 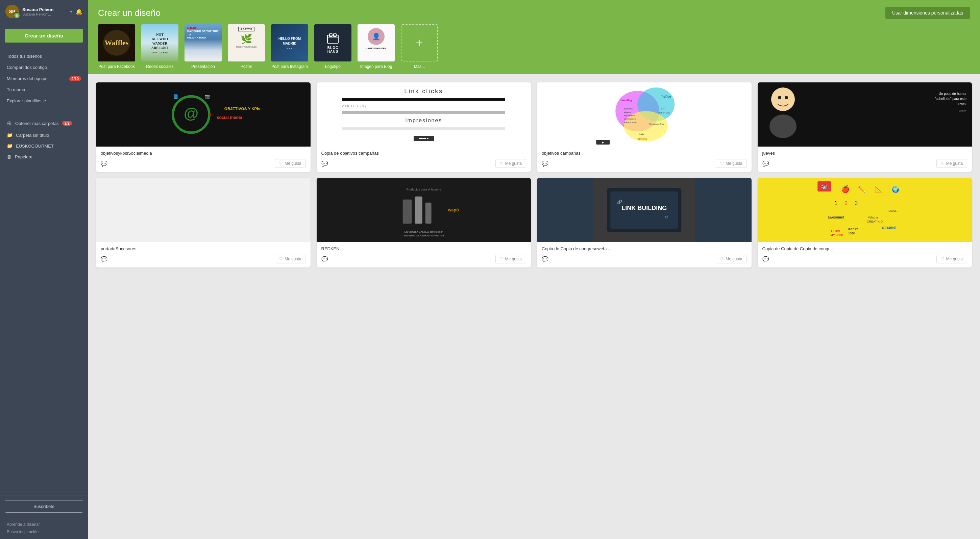 I want to click on sidebar-item-all-designs: Todos tus diseños, so click(x=44, y=56).